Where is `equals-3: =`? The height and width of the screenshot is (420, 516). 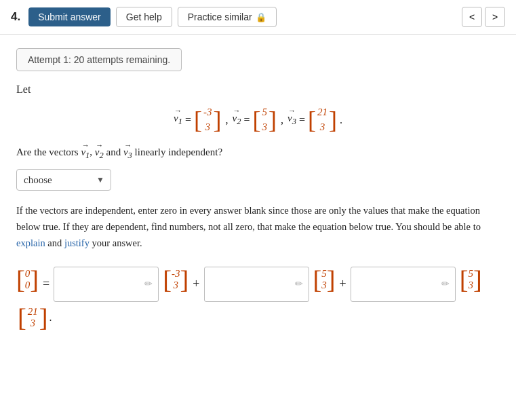
equals-3: = is located at coordinates (302, 120).